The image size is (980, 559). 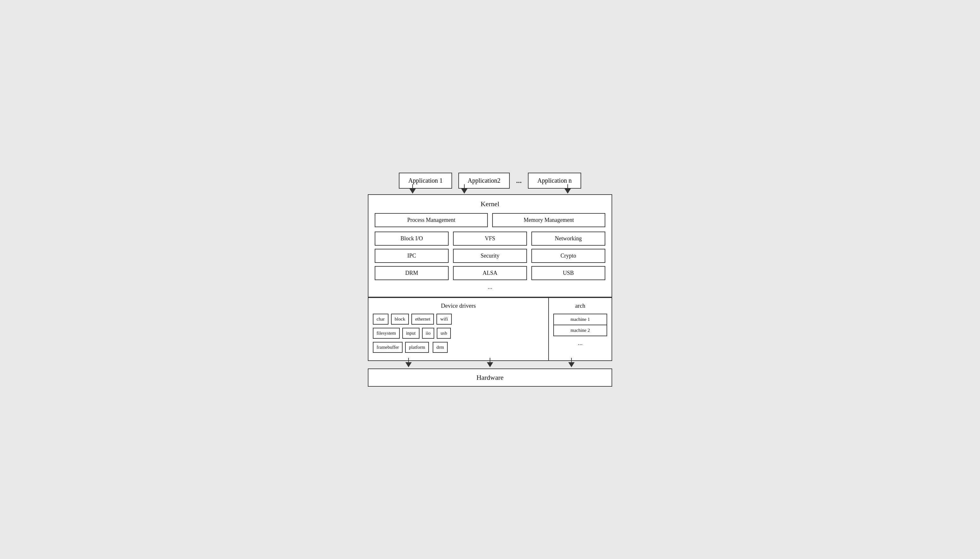 What do you see at coordinates (412, 238) in the screenshot?
I see `block-io-label: Block I/O` at bounding box center [412, 238].